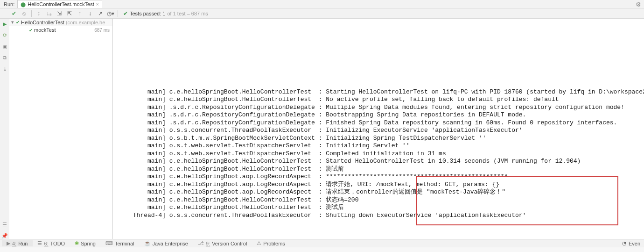  Describe the element at coordinates (60, 4) in the screenshot. I see `run-config-tab: ⬤ HelloControllerTest.mockTest ×` at that location.